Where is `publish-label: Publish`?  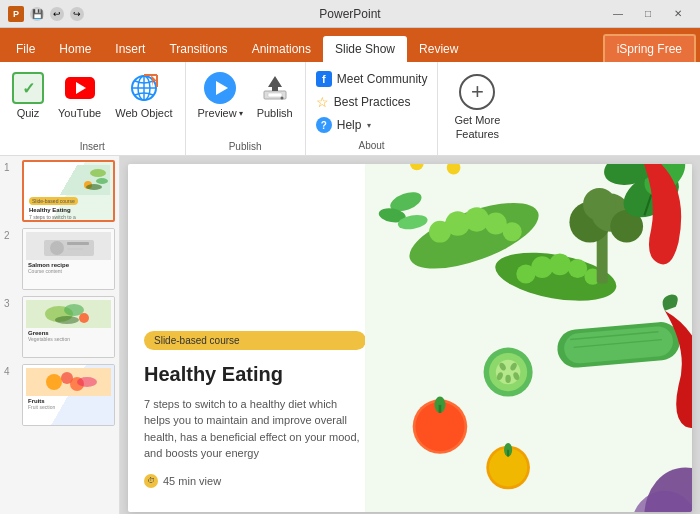
publish-label: Publish is located at coordinates (275, 113).